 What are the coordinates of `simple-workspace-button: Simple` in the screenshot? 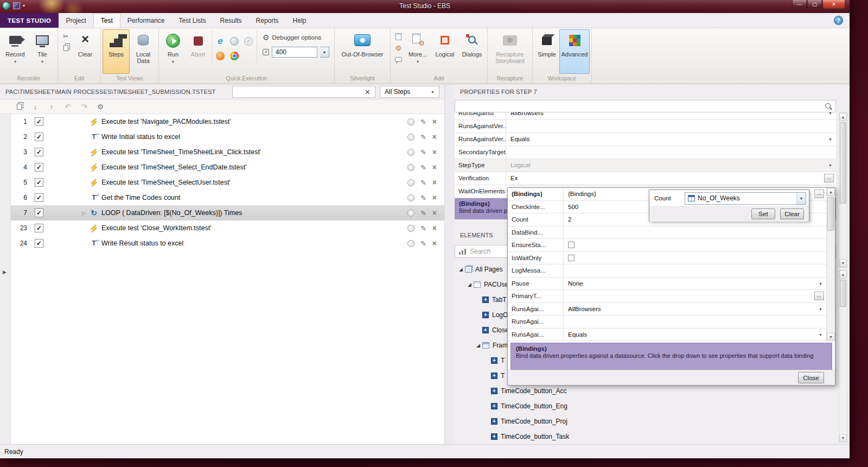 It's located at (547, 52).